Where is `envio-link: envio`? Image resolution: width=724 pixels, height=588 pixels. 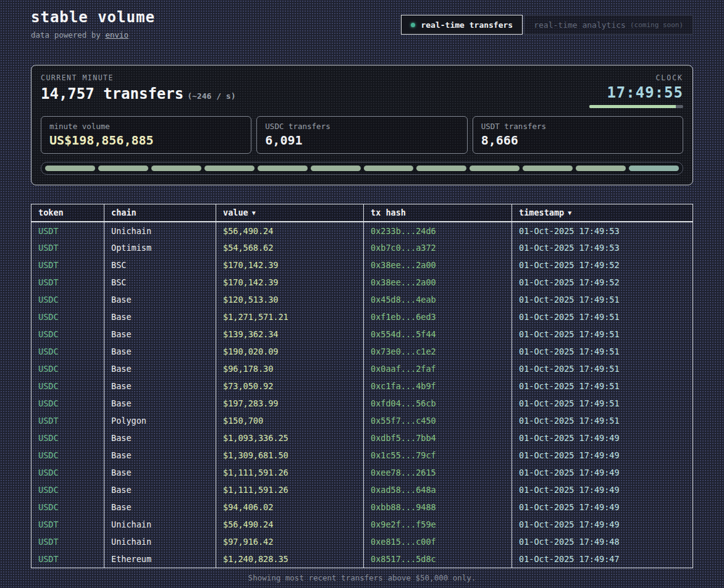 envio-link: envio is located at coordinates (117, 35).